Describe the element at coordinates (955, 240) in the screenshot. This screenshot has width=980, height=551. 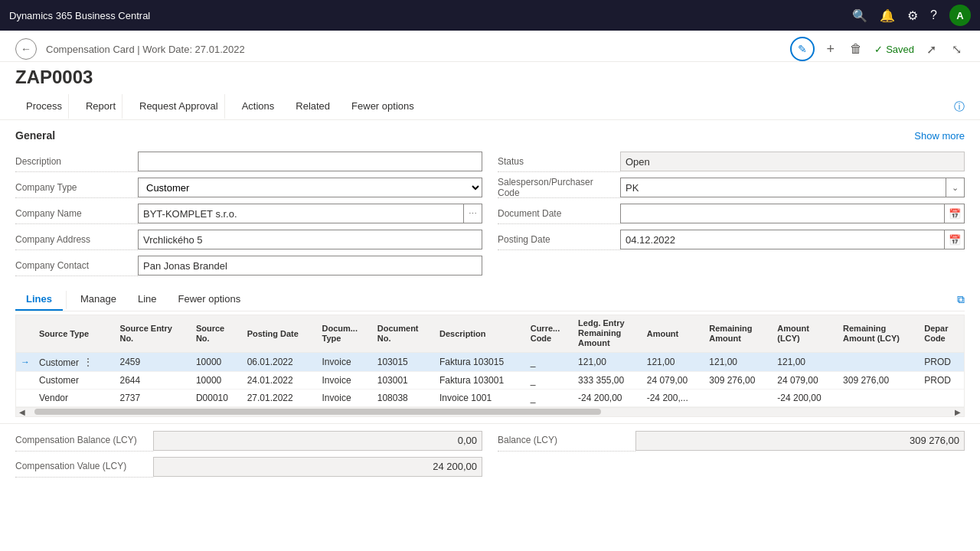
I see `posting-date-calendar-btn: 📅` at that location.